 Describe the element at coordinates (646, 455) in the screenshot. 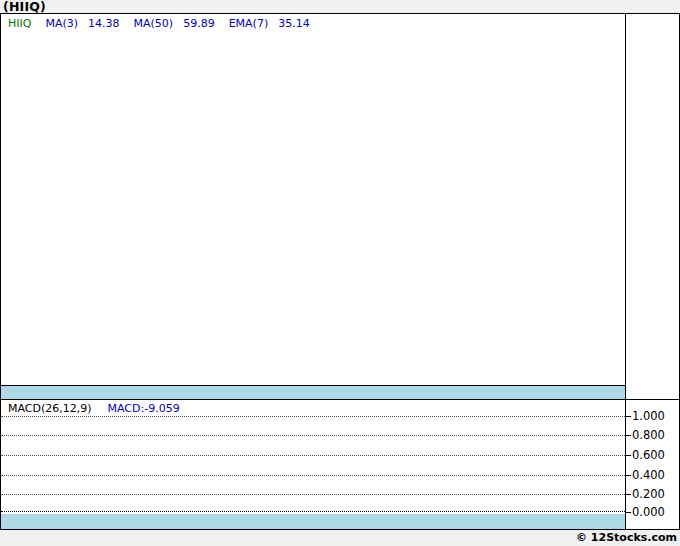

I see `y-axis-tick: 0.600` at that location.